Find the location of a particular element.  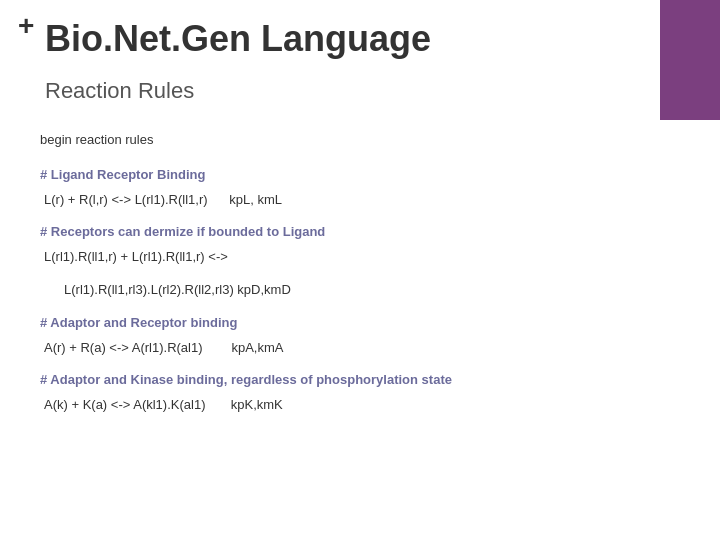

code-adaptor-receptor: A(r) + R(a) <-> A(rl1).R(al1) kpA,kmA is located at coordinates (345, 348).